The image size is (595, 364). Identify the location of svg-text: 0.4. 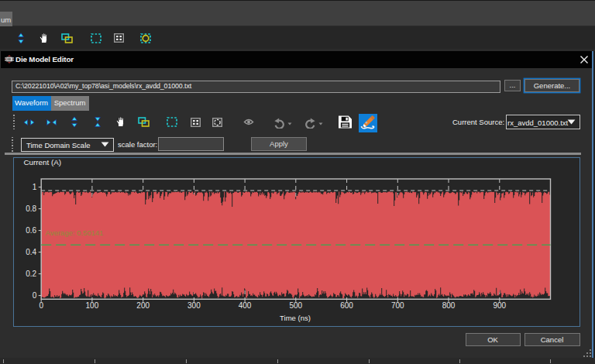
(31, 252).